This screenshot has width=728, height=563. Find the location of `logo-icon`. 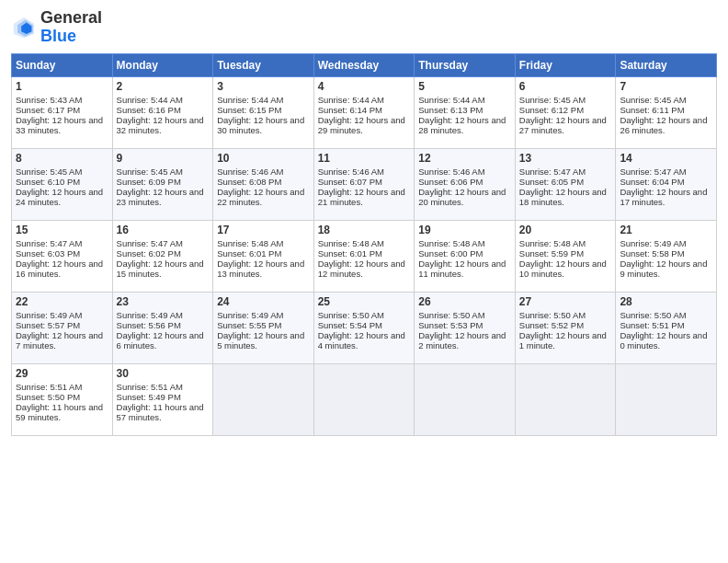

logo-icon is located at coordinates (24, 28).